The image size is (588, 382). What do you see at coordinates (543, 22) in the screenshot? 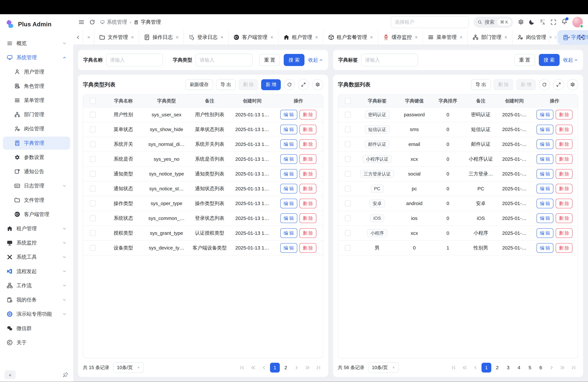
I see `translate-icon: 文A` at bounding box center [543, 22].